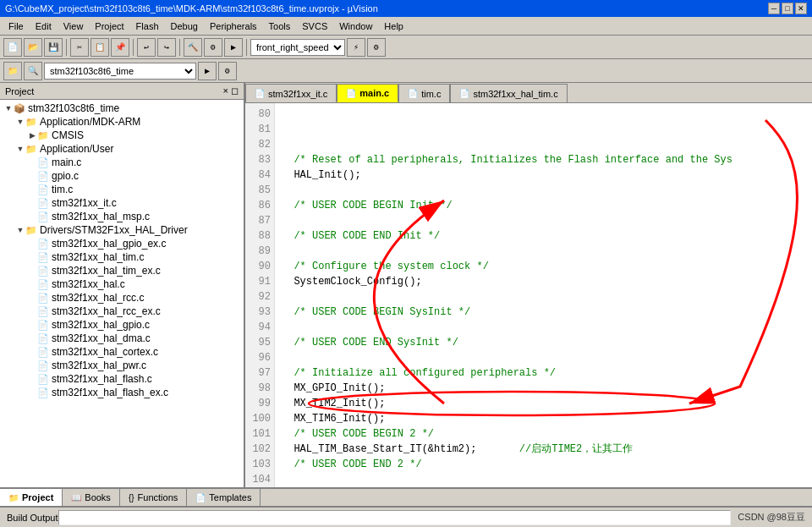 The width and height of the screenshot is (812, 527). Describe the element at coordinates (146, 47) in the screenshot. I see `undo-button: ↩` at that location.